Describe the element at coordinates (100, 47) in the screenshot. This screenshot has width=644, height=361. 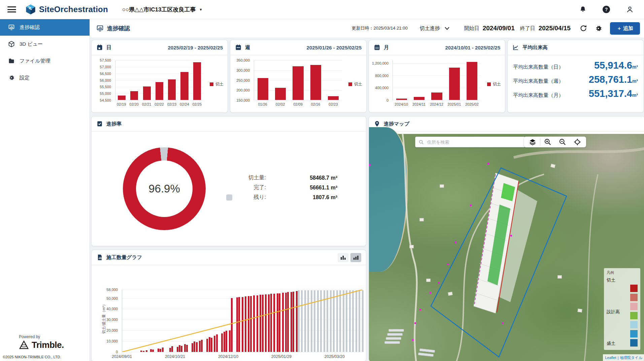
I see `calendar-day-icon` at that location.